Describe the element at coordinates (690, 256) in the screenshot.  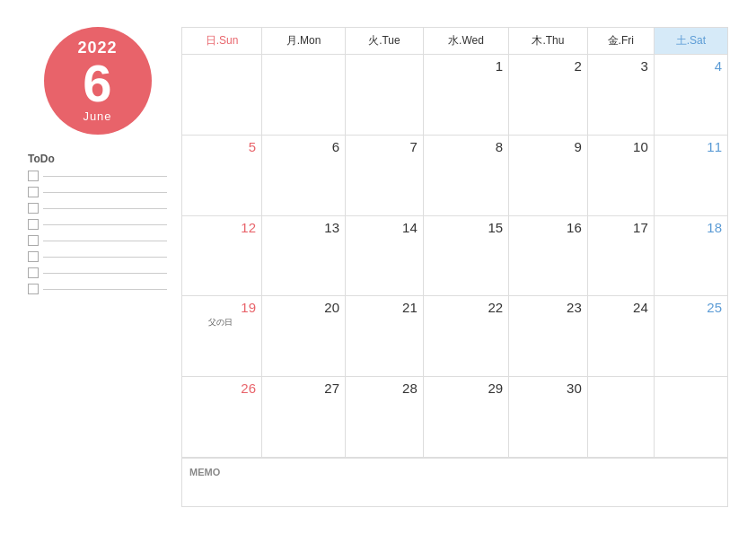
I see `calendar-cell: 18` at that location.